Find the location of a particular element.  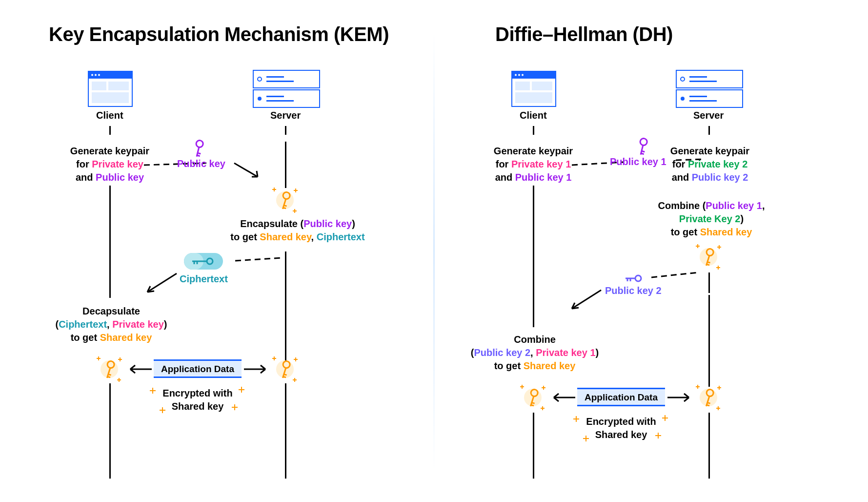

text: Private Key 2 is located at coordinates (710, 219).